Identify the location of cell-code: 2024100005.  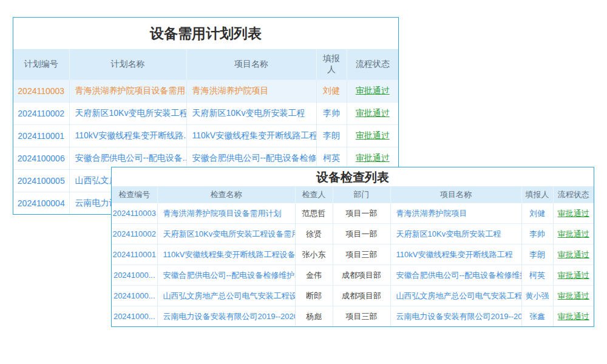
(41, 181).